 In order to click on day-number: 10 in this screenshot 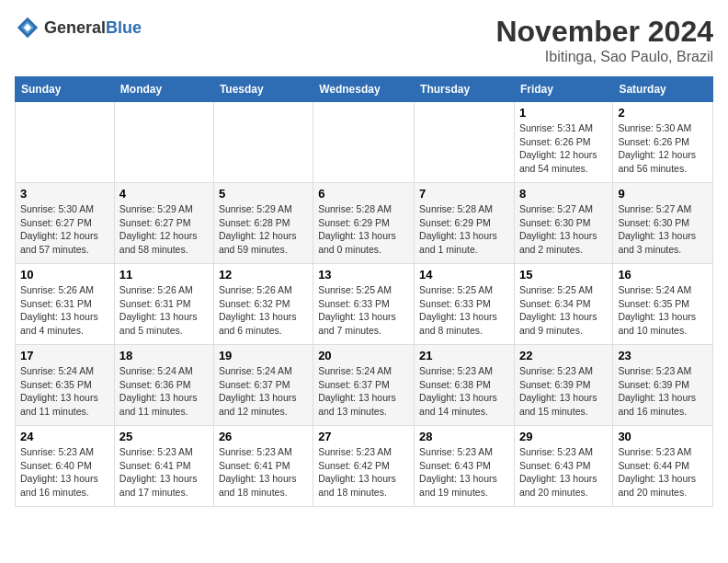, I will do `click(64, 274)`.